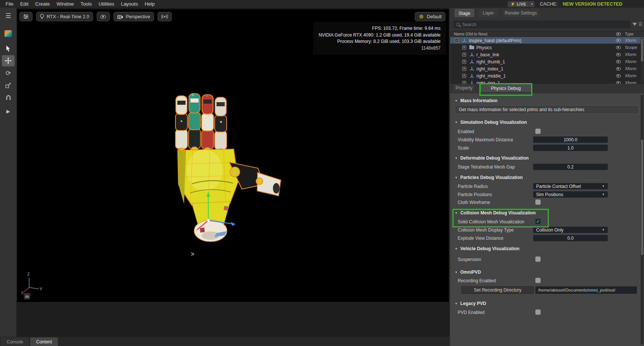 This screenshot has height=346, width=644. What do you see at coordinates (468, 272) in the screenshot?
I see `section-header-omnipvd: ▼ OmniPVD` at bounding box center [468, 272].